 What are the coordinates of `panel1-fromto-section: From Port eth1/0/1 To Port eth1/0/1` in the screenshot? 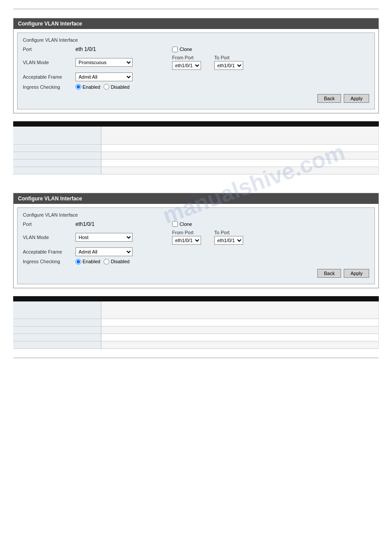 It's located at (208, 62).